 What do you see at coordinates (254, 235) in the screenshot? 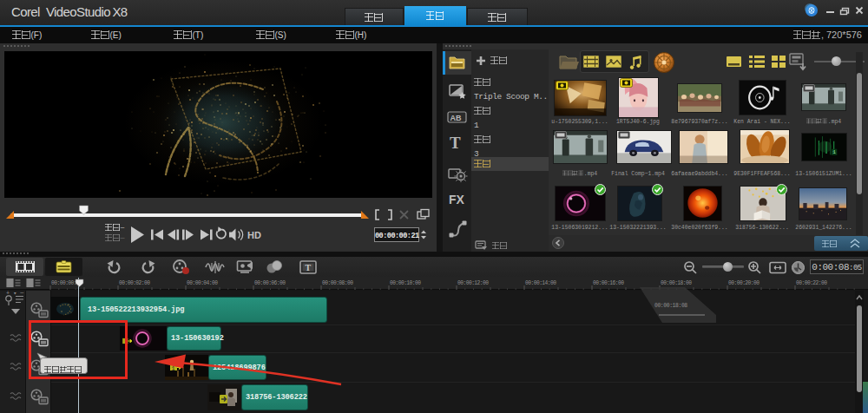
I see `svg-text: HD` at bounding box center [254, 235].